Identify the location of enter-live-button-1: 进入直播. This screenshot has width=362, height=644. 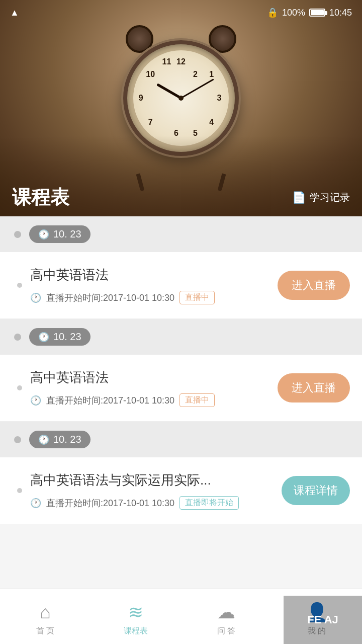
(314, 285).